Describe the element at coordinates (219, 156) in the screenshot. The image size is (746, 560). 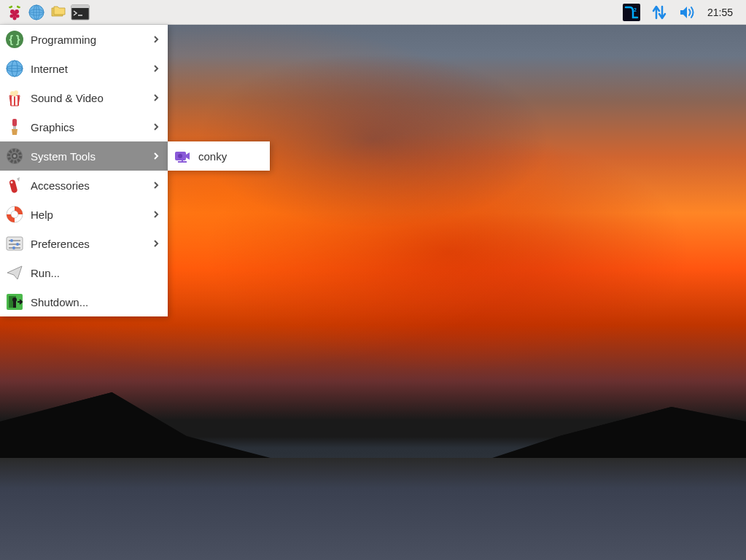
I see `submenu-item-conky: conky` at that location.